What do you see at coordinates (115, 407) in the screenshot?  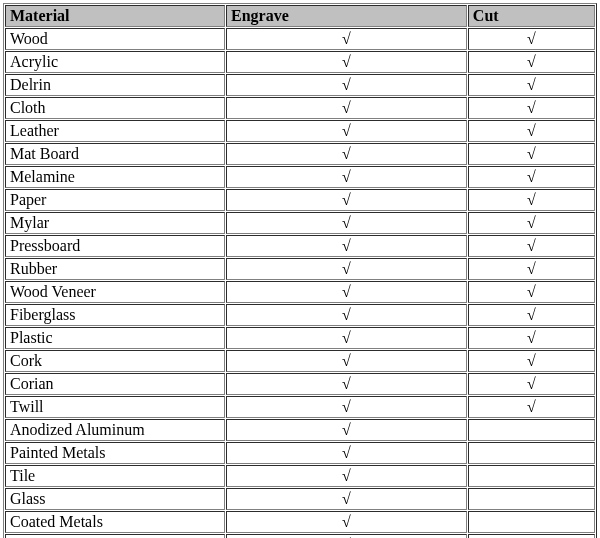 I see `cell-material: Twill` at bounding box center [115, 407].